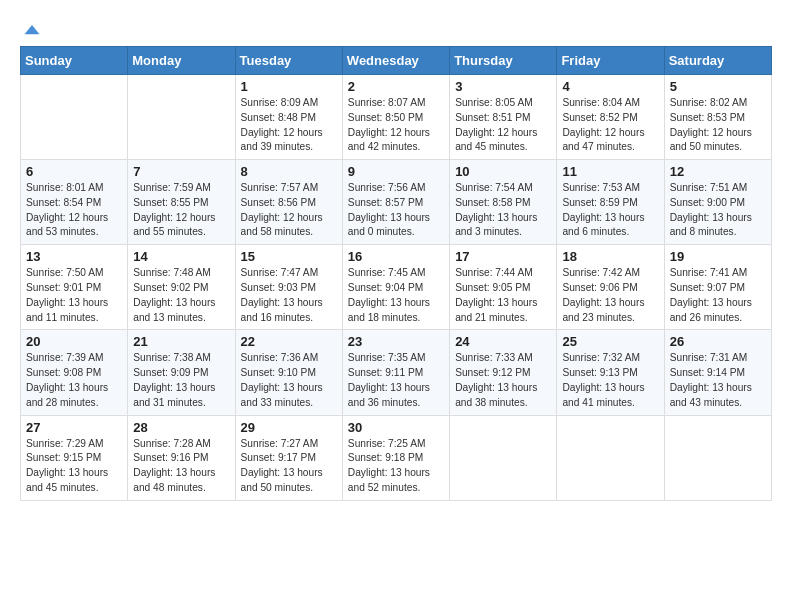 The height and width of the screenshot is (612, 792). Describe the element at coordinates (610, 172) in the screenshot. I see `day-number: 11` at that location.